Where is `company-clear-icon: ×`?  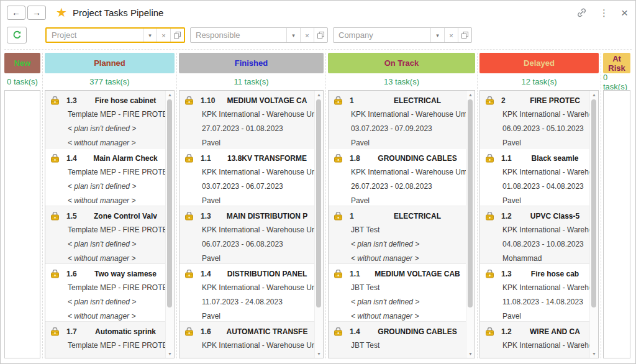 company-clear-icon: × is located at coordinates (451, 35).